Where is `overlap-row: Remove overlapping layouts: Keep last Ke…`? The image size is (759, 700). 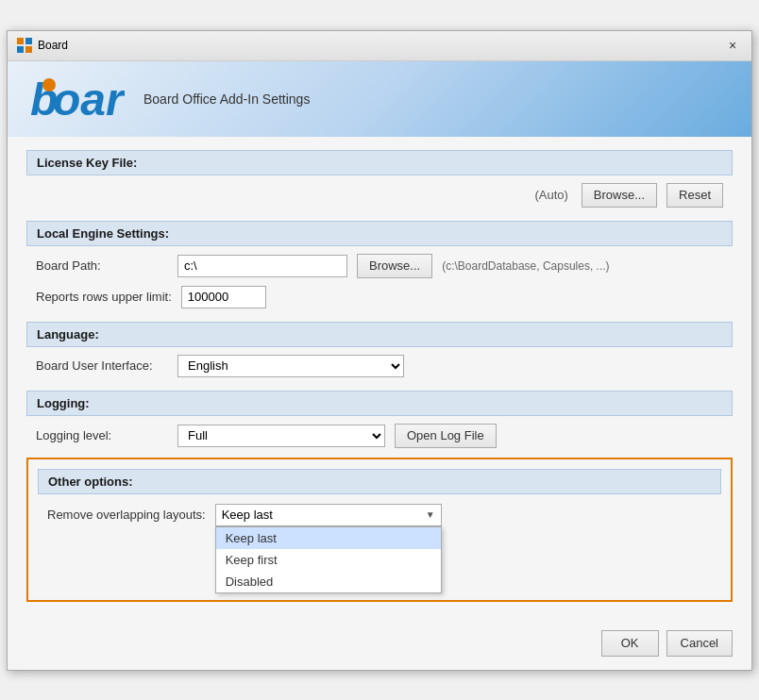 overlap-row: Remove overlapping layouts: Keep last Ke… is located at coordinates (380, 515).